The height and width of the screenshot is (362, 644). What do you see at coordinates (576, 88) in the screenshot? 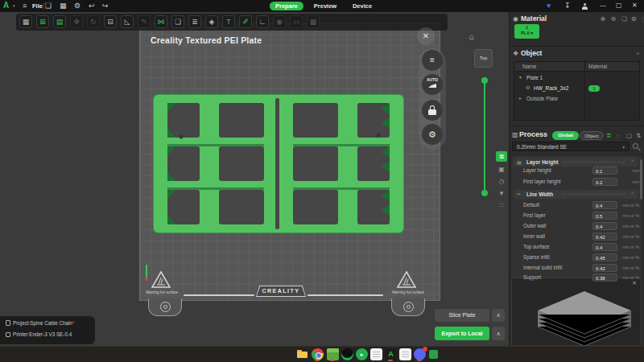
I see `object-row-hw-rack: ⊙ HW_Rack_3x2 1` at bounding box center [576, 88].